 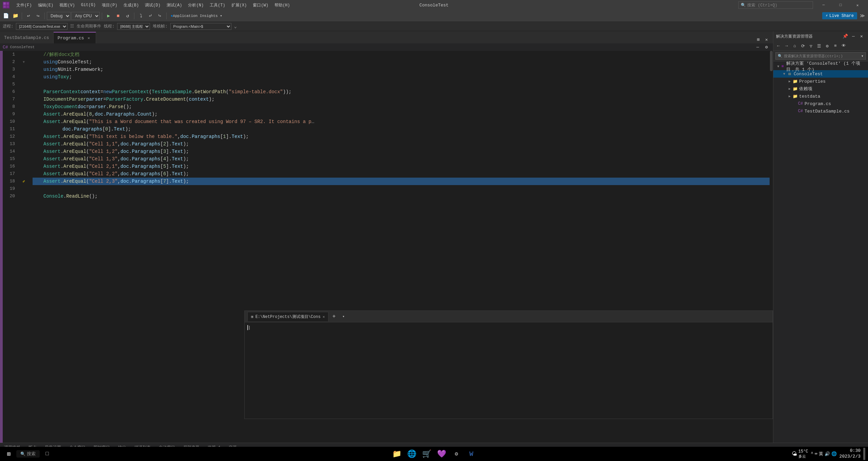 What do you see at coordinates (150, 16) in the screenshot?
I see `step-into-btn: ⤶` at bounding box center [150, 16].